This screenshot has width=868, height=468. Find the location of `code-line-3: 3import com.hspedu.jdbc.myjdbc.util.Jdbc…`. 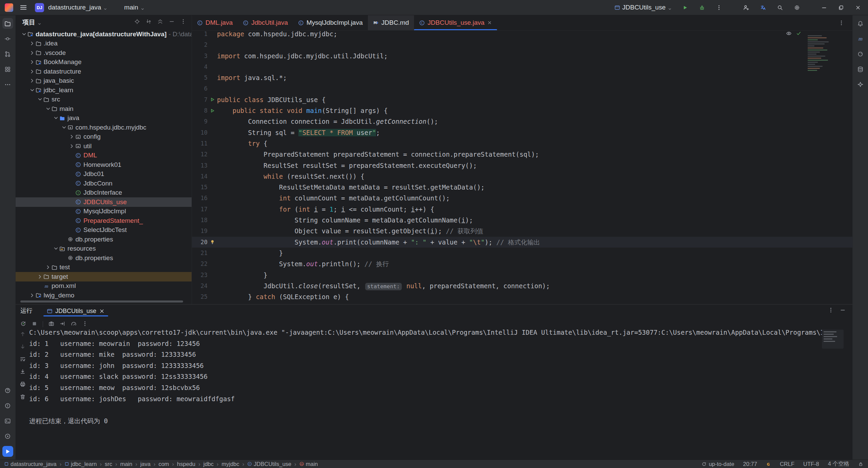

code-line-3: 3import com.hspedu.jdbc.myjdbc.util.Jdbc… is located at coordinates (522, 56).